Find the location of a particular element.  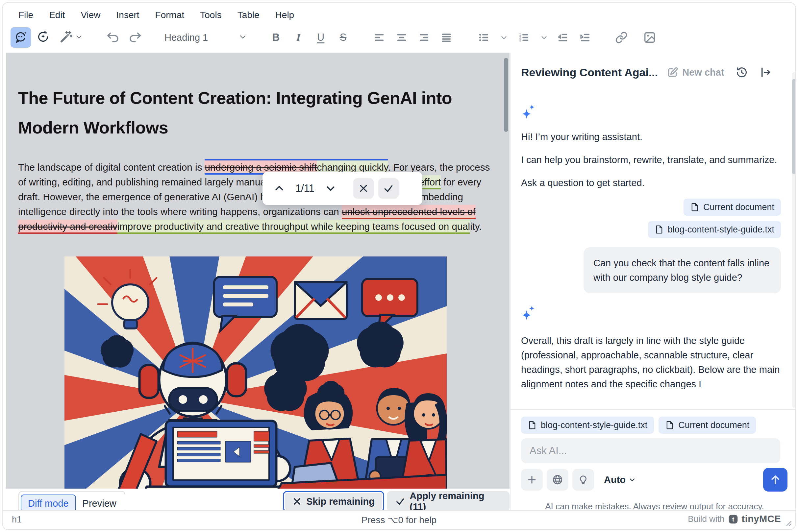

editor-scrollbar-thumb is located at coordinates (506, 95).